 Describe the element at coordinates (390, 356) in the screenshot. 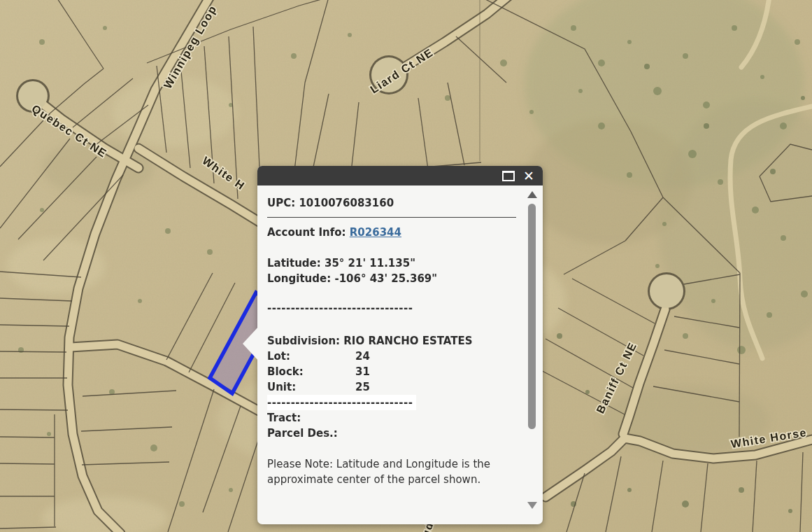

I see `lot-row: Lot: 24` at that location.